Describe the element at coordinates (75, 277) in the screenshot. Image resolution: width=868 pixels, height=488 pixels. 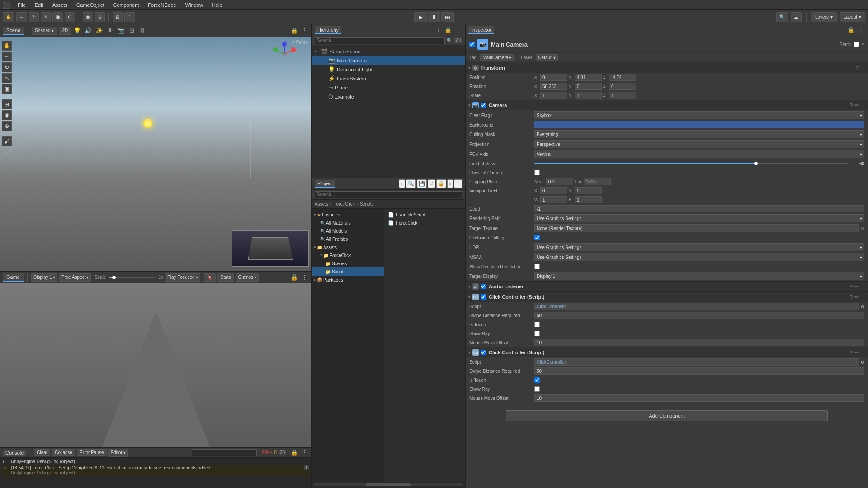
I see `aspect-dropdown: Free Aspect ▾` at that location.